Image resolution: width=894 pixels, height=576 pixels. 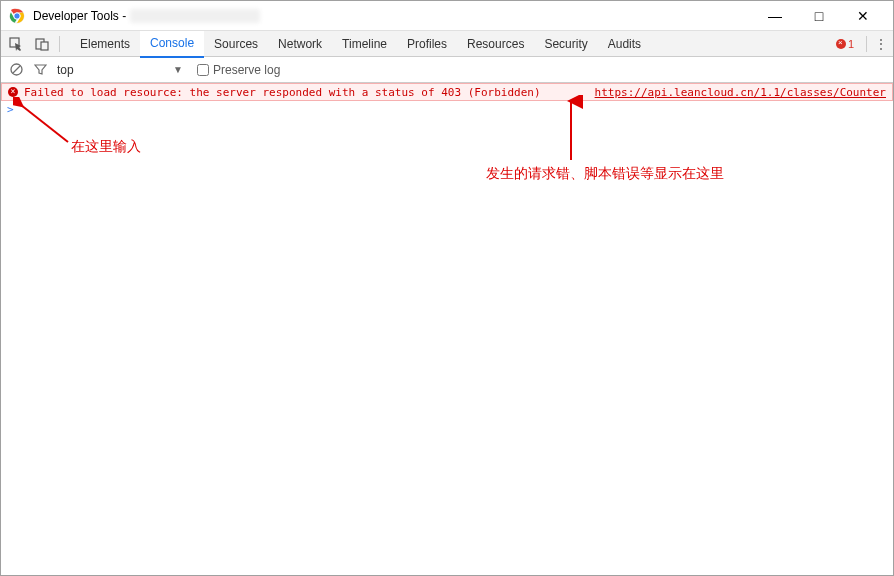 I want to click on tab-profiles: Profiles, so click(x=427, y=44).